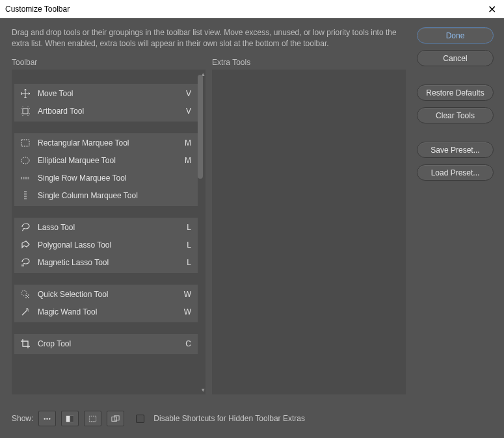 The height and width of the screenshot is (438, 504). What do you see at coordinates (203, 390) in the screenshot?
I see `scroll-down-icon: ▾` at bounding box center [203, 390].